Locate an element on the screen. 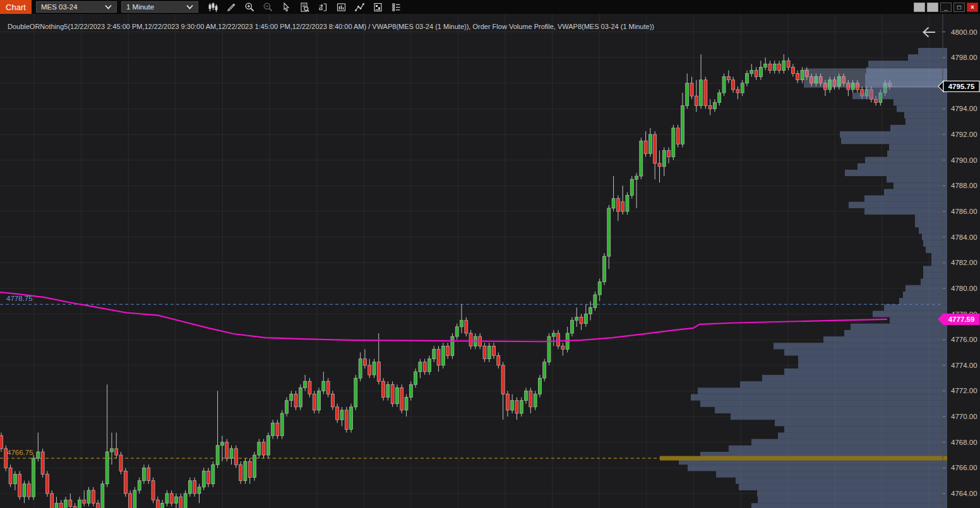 This screenshot has height=508, width=980. gold-line-price-label: 4766.75 is located at coordinates (20, 452).